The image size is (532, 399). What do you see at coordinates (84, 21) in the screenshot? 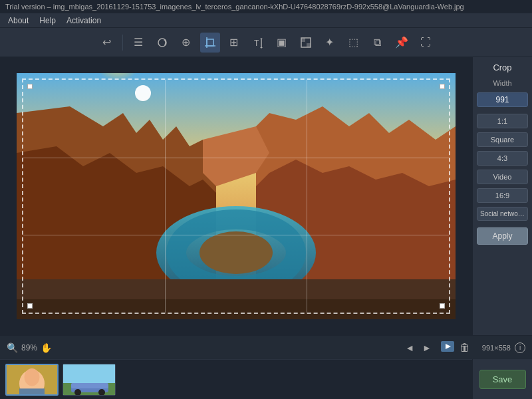
I see `menu-activation: Activation` at bounding box center [84, 21].